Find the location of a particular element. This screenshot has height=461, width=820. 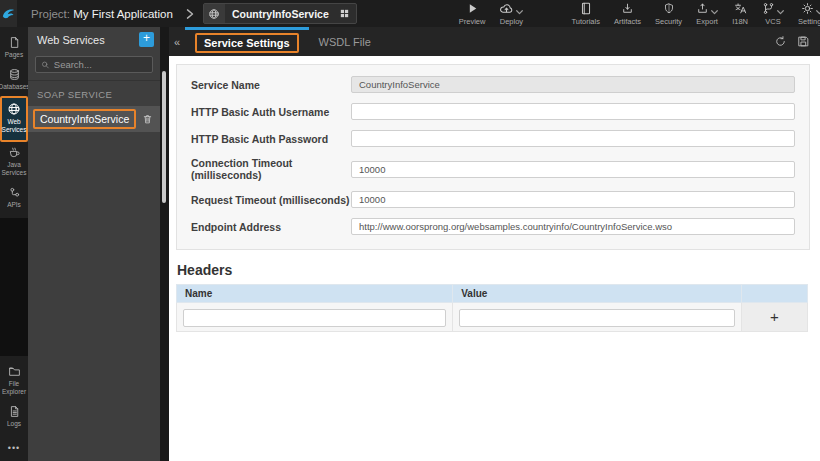

search-icon is located at coordinates (46, 65).